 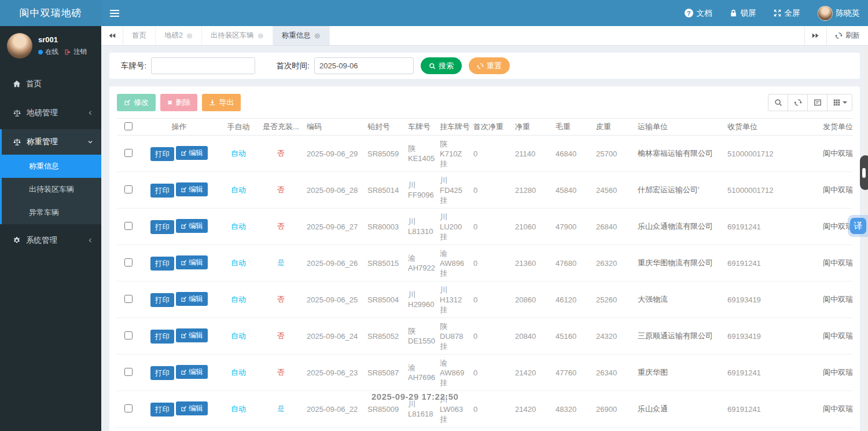 I want to click on seal-cell: SR85015, so click(x=384, y=263).